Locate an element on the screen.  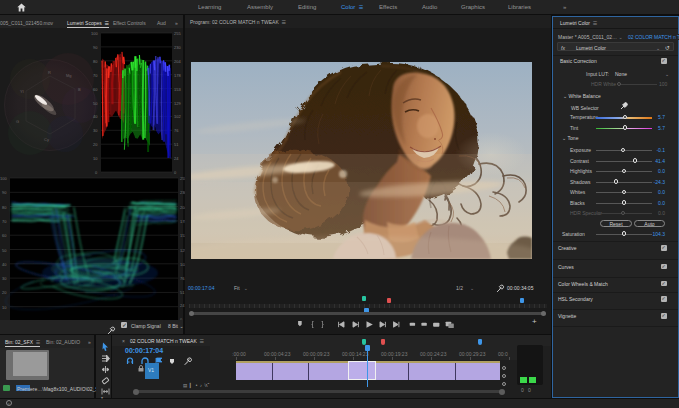
svg-text: 153 is located at coordinates (178, 90).